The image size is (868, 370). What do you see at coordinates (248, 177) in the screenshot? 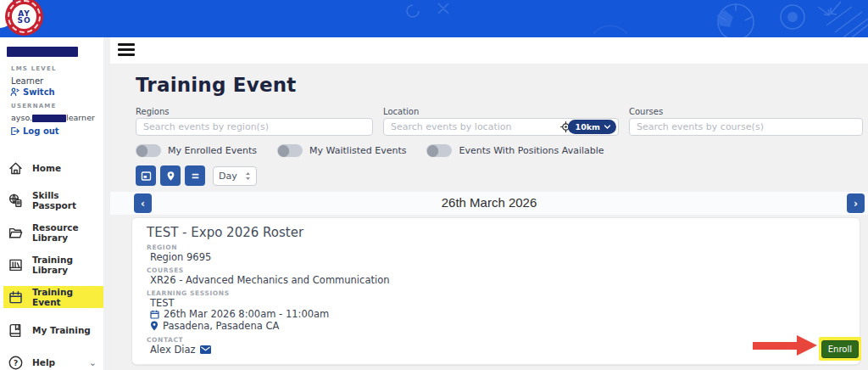
I see `select-stepper-icon` at bounding box center [248, 177].